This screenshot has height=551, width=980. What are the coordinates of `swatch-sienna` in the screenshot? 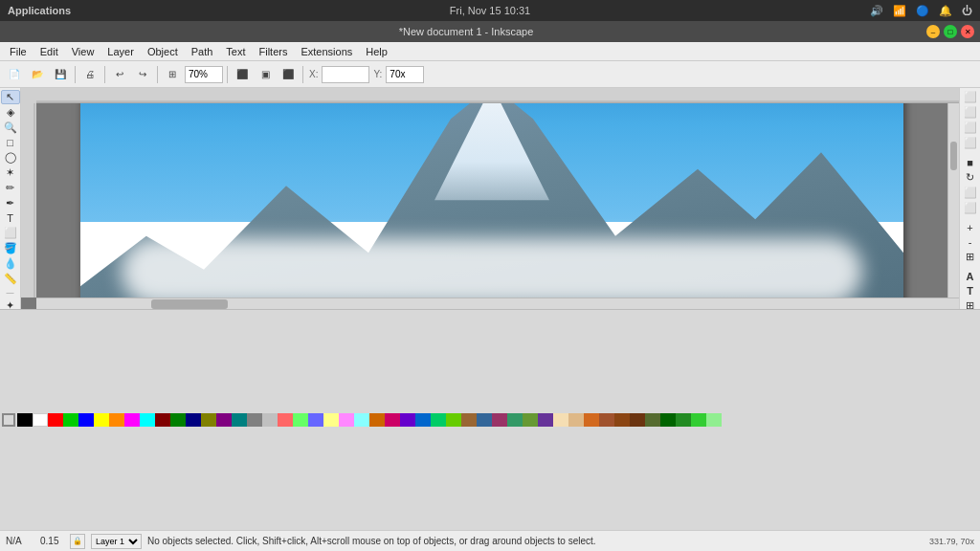 It's located at (607, 420).